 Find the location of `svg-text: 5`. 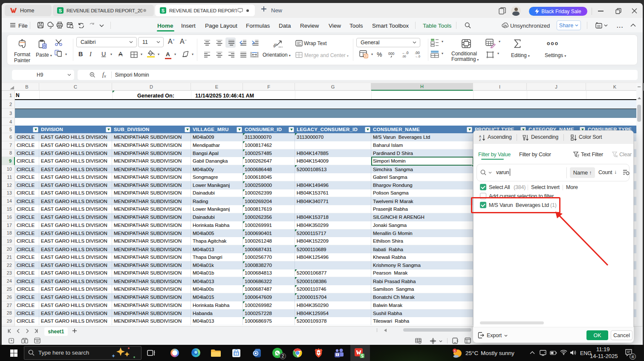

svg-text: 5 is located at coordinates (455, 351).